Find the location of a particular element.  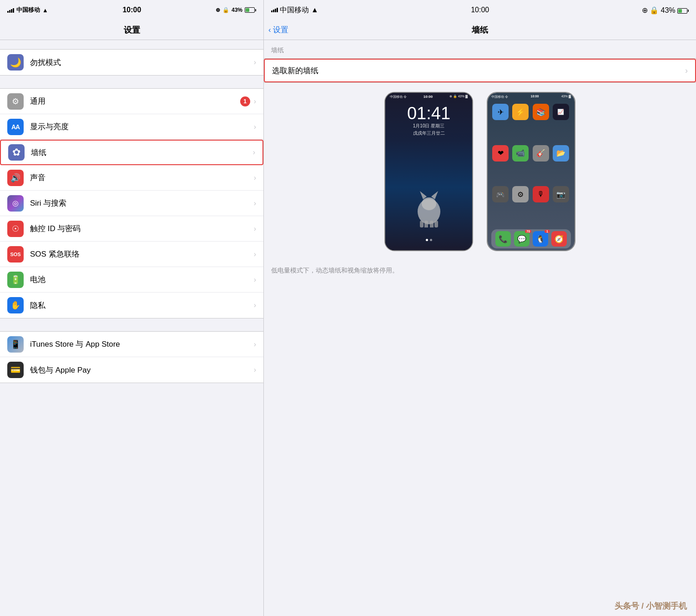

itunes-icon: 📱 is located at coordinates (15, 344).